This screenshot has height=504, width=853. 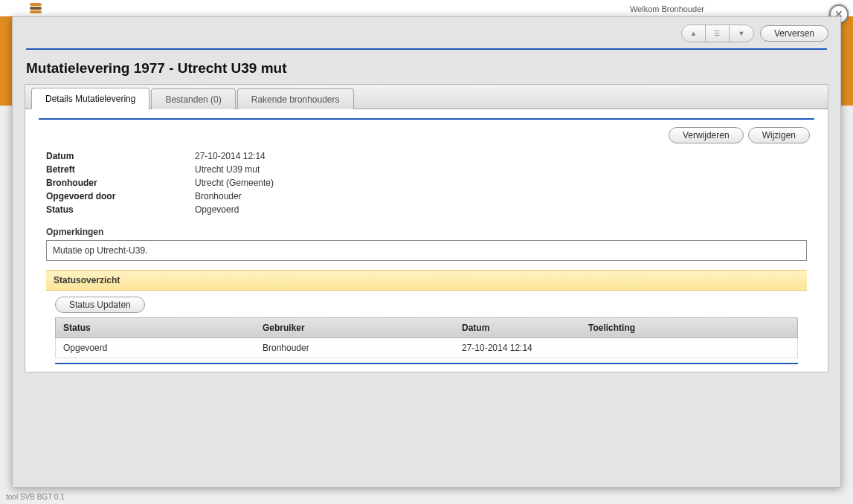 I want to click on details-block: Datum 27-10-2014 12:14 Betreft Utrecht U…, so click(x=427, y=184).